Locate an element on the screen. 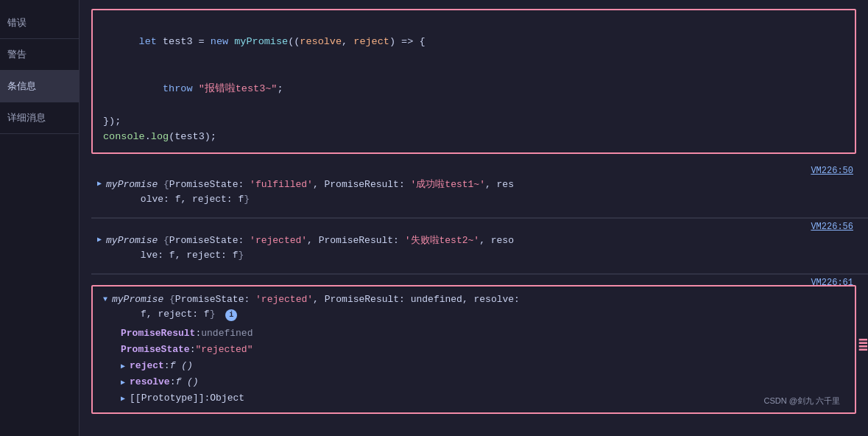 The width and height of the screenshot is (868, 436). info-badge: i is located at coordinates (231, 315).